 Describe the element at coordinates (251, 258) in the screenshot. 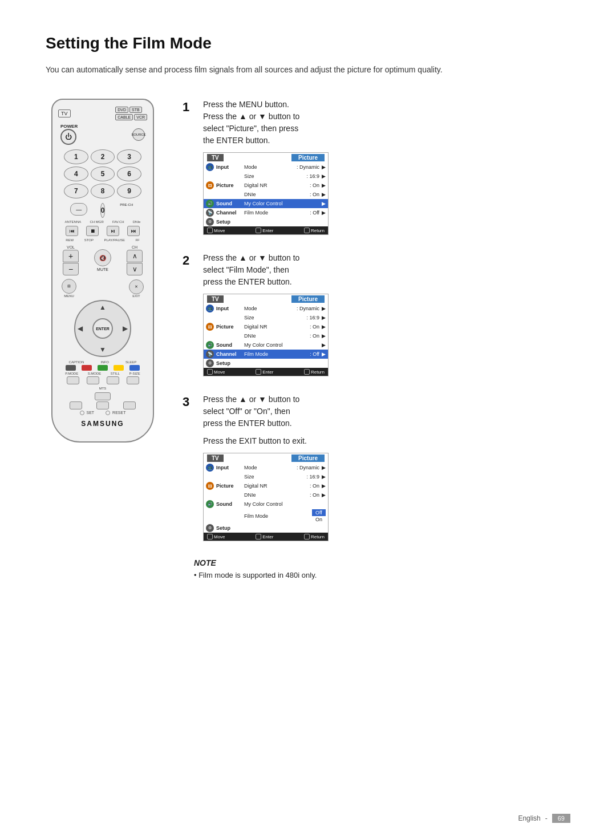

I see `step-2-line-1: Press the ▲ or ▼ button to` at that location.